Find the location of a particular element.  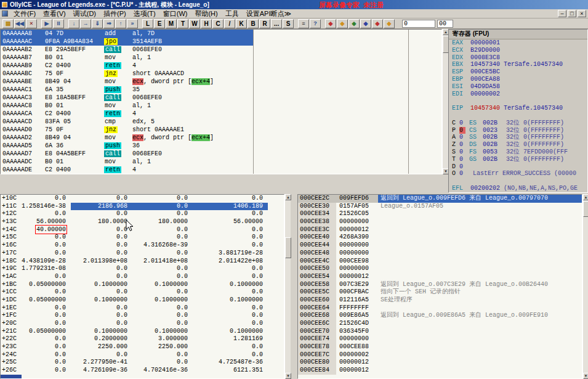

callstack-window-button: K is located at coordinates (241, 23).